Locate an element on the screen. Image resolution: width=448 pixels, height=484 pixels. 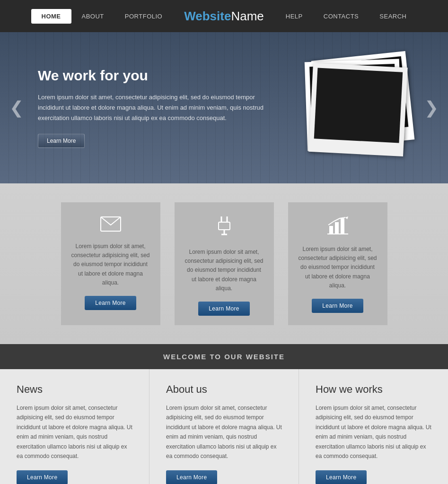
nav-items: HOME ABOUT PORTFOLIO WebsiteName HELP CO… is located at coordinates (224, 16).